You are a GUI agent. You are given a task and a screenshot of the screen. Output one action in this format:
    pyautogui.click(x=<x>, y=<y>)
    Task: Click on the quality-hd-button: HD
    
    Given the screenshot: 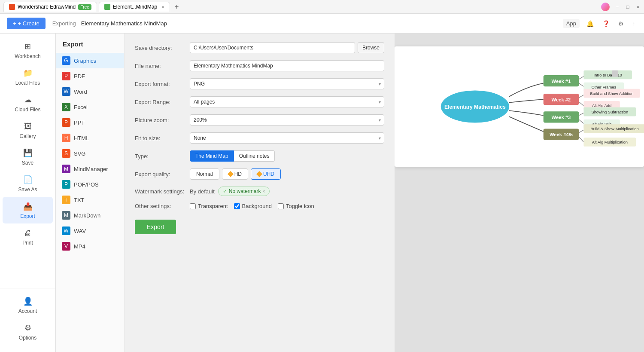 What is the action you would take?
    pyautogui.click(x=235, y=174)
    